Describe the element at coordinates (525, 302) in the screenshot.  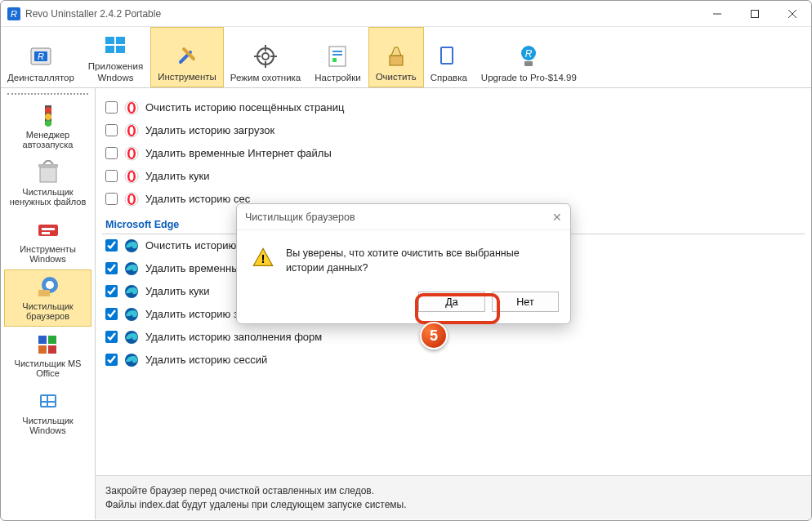
I see `dialog-no-button: Нет` at that location.